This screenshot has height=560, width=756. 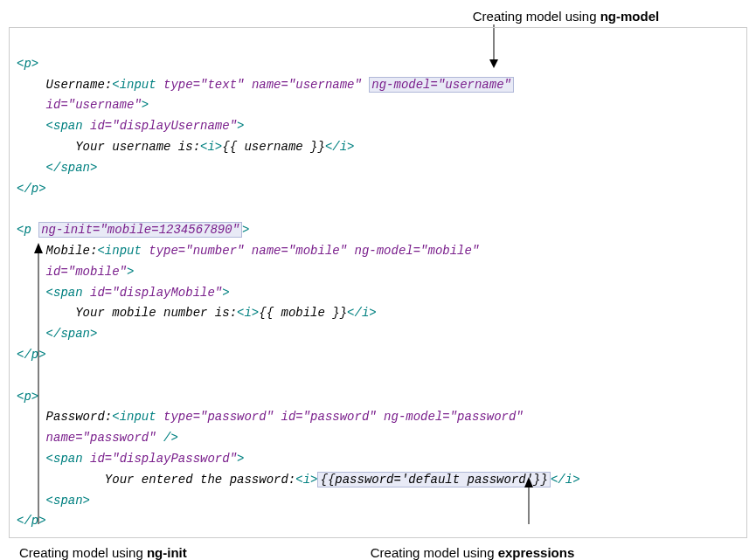 What do you see at coordinates (168, 438) in the screenshot?
I see `tag-slash-close: />` at bounding box center [168, 438].